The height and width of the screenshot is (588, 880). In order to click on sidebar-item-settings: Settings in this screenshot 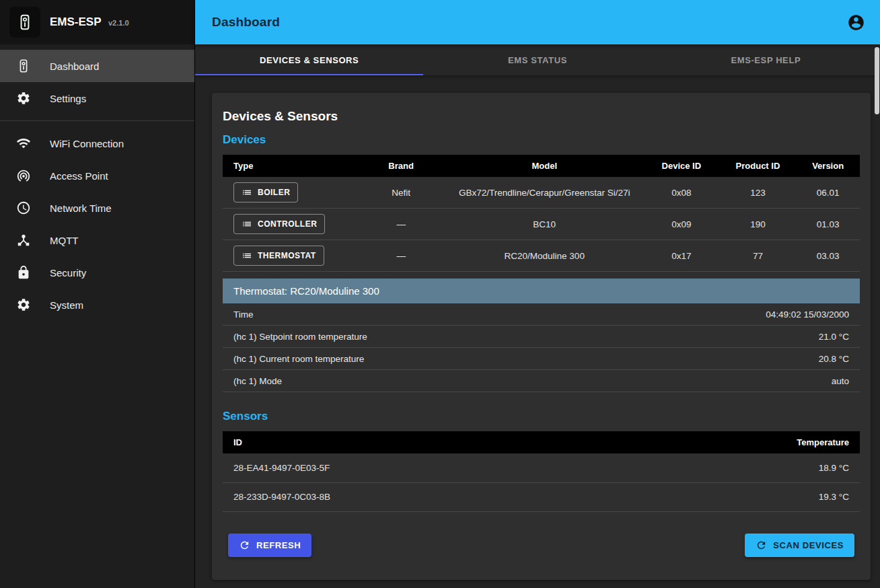, I will do `click(97, 98)`.